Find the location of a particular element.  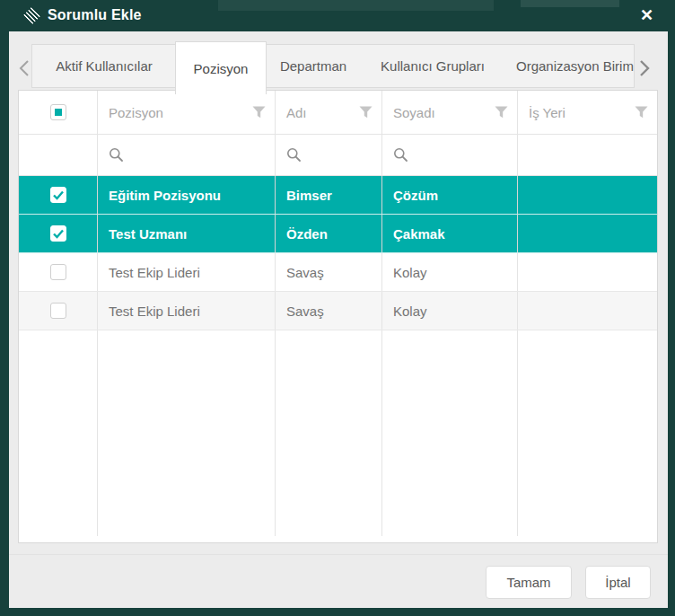

tab-organizasyon-birim: Organizasyon Birim is located at coordinates (574, 66).